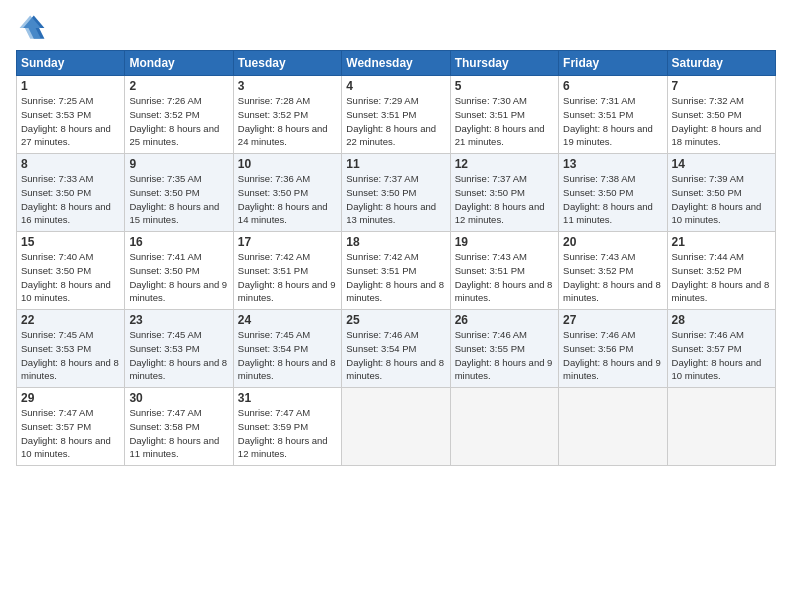  Describe the element at coordinates (70, 86) in the screenshot. I see `day-number: 1` at that location.